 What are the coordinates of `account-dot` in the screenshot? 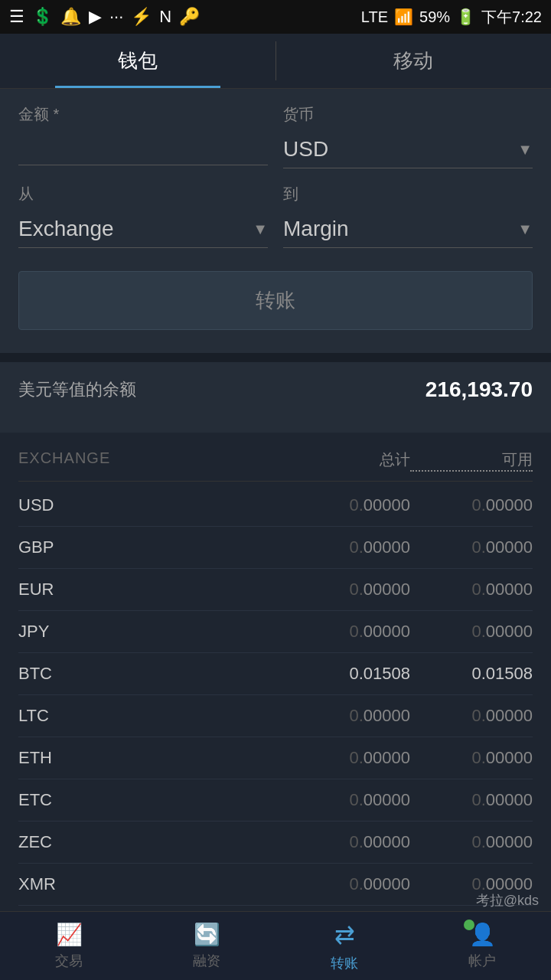 It's located at (469, 925).